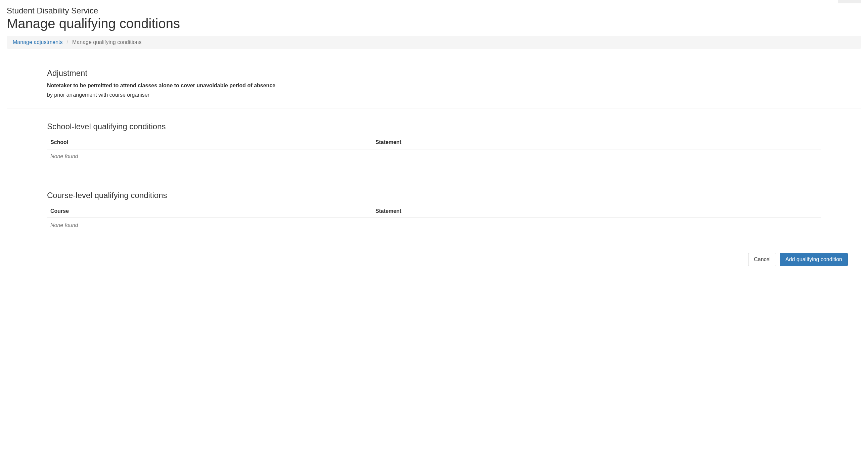  What do you see at coordinates (434, 219) in the screenshot?
I see `course-conditions-table: Course Statement None found` at bounding box center [434, 219].